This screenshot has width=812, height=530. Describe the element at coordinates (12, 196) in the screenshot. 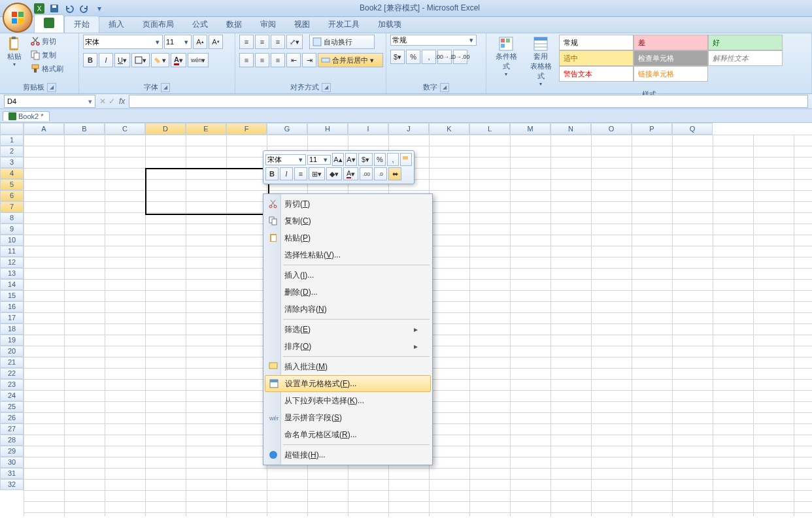

I see `row-header: 6` at that location.